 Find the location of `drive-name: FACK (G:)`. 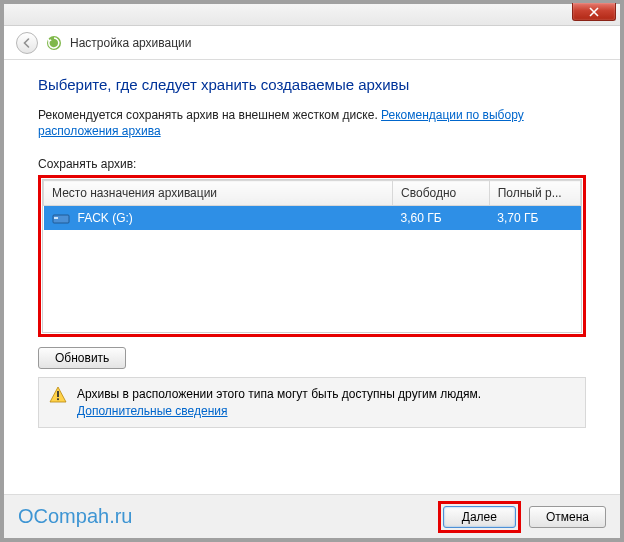

drive-name: FACK (G:) is located at coordinates (106, 218).